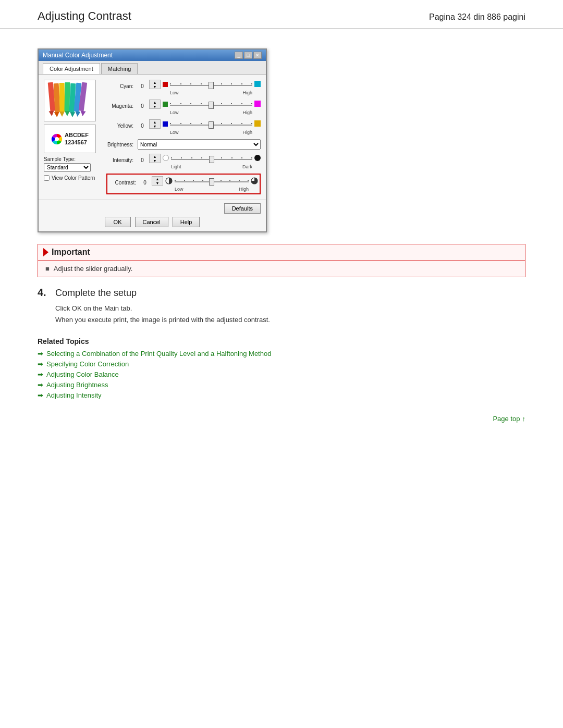 This screenshot has width=563, height=728. What do you see at coordinates (157, 183) in the screenshot?
I see `contrast-down: ▼` at bounding box center [157, 183].